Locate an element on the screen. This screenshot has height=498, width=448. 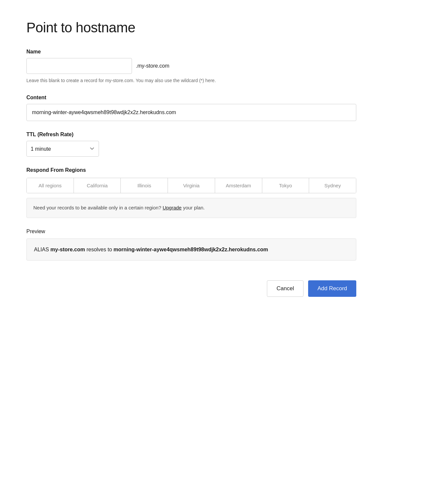
content-input is located at coordinates (191, 112).